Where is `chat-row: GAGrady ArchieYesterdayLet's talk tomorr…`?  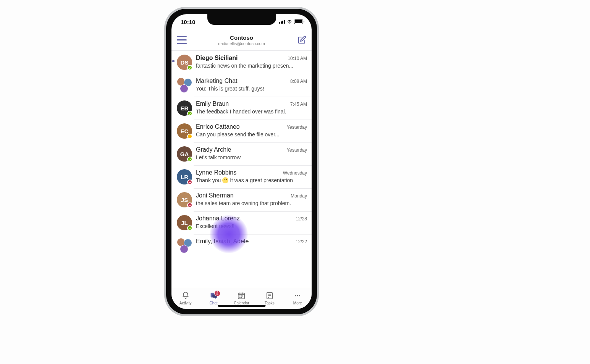
chat-row: GAGrady ArchieYesterdayLet's talk tomorr… is located at coordinates (241, 154).